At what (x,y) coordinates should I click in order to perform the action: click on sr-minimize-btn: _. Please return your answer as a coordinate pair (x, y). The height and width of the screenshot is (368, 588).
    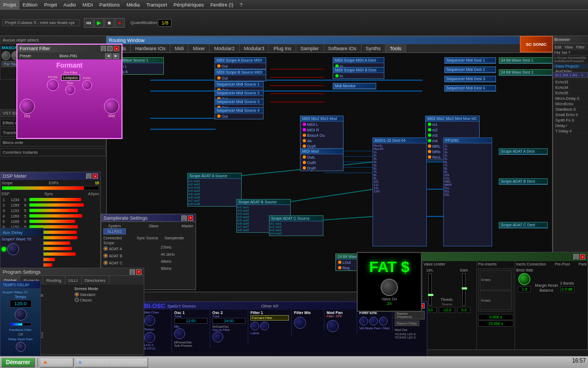
    Looking at the image, I should click on (184, 218).